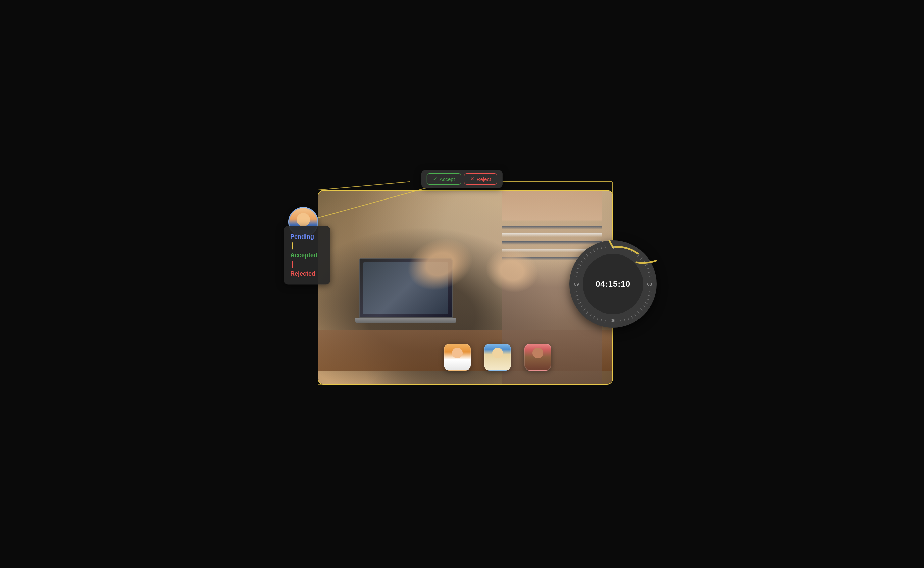  What do you see at coordinates (484, 179) in the screenshot?
I see `reject-label: Reject` at bounding box center [484, 179].